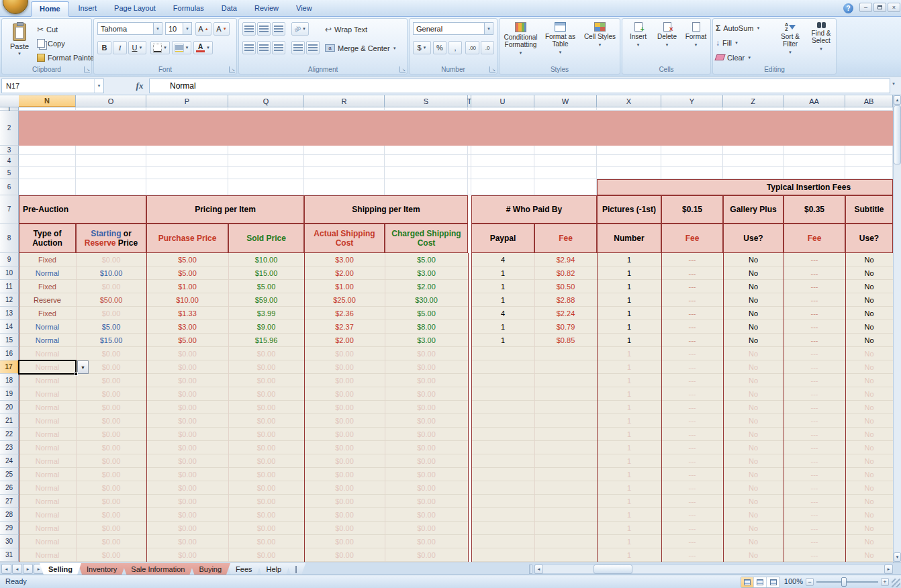 The height and width of the screenshot is (588, 901). Describe the element at coordinates (187, 394) in the screenshot. I see `cell-P19: $0.00` at that location.